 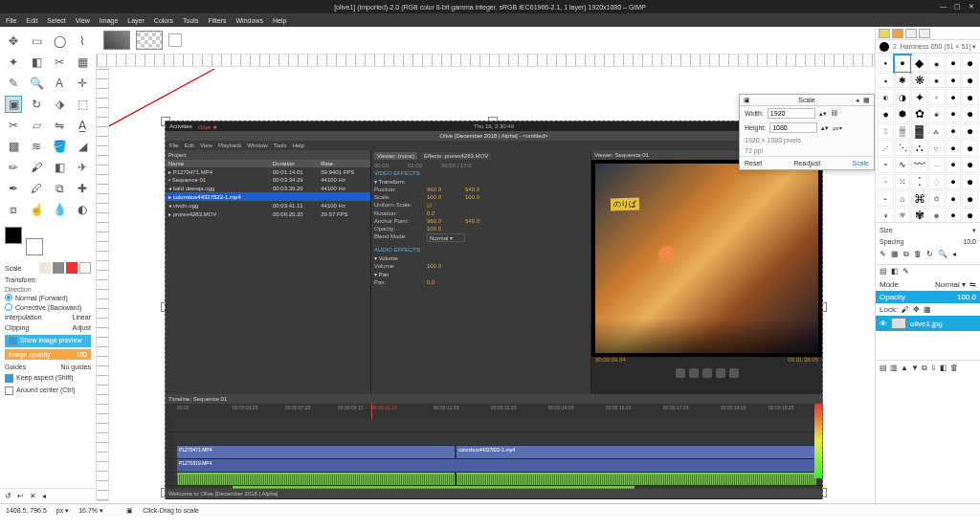 I want to click on brush-cell: ⌂, so click(x=903, y=199).